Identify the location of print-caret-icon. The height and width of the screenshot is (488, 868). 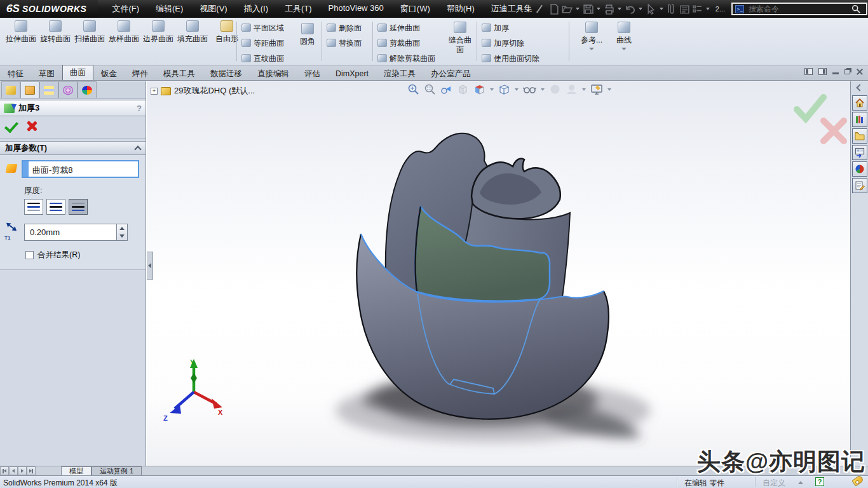
(620, 9).